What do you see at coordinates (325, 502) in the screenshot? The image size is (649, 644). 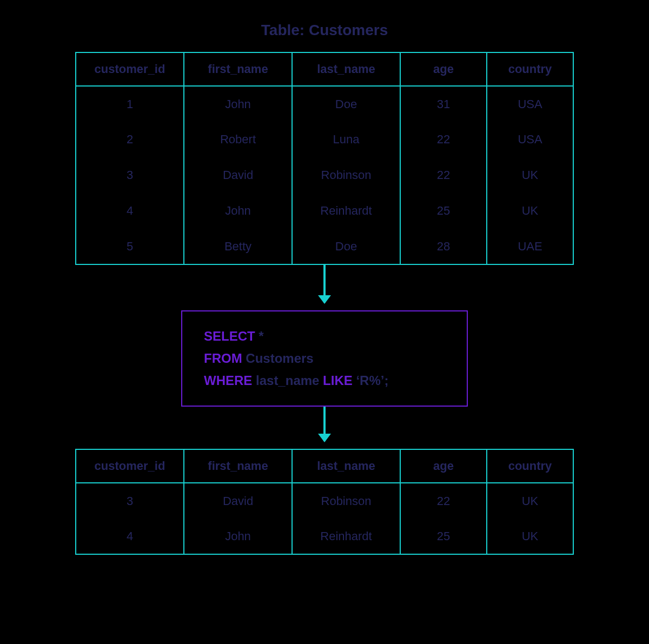 I see `result-table: customer_id first_name last_name age cou…` at bounding box center [325, 502].